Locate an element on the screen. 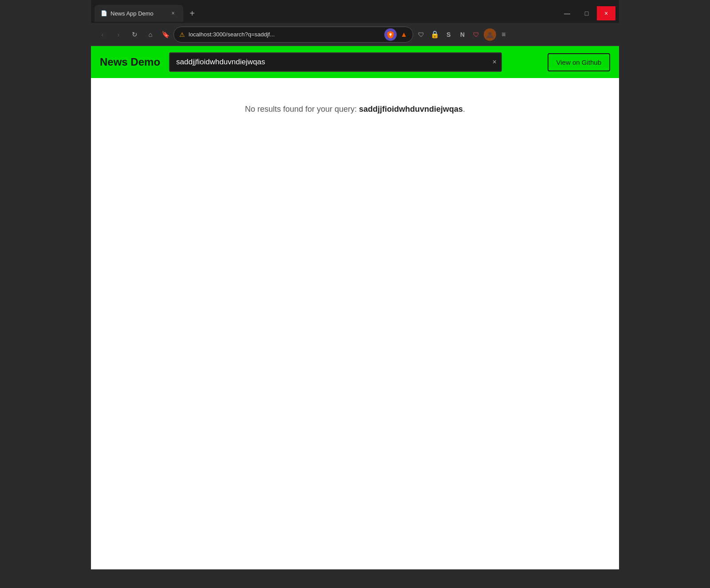 The width and height of the screenshot is (710, 588). bookmark-button: 🔖 is located at coordinates (166, 35).